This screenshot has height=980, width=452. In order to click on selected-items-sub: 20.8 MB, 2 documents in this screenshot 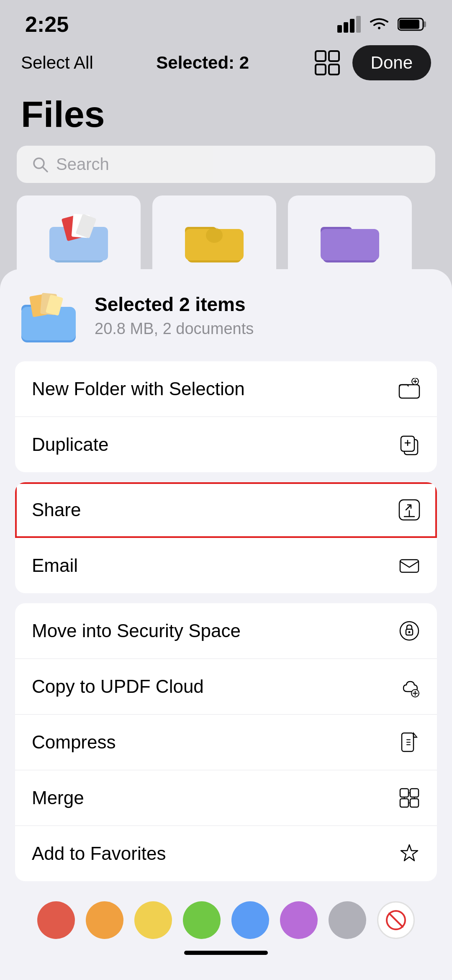, I will do `click(174, 329)`.